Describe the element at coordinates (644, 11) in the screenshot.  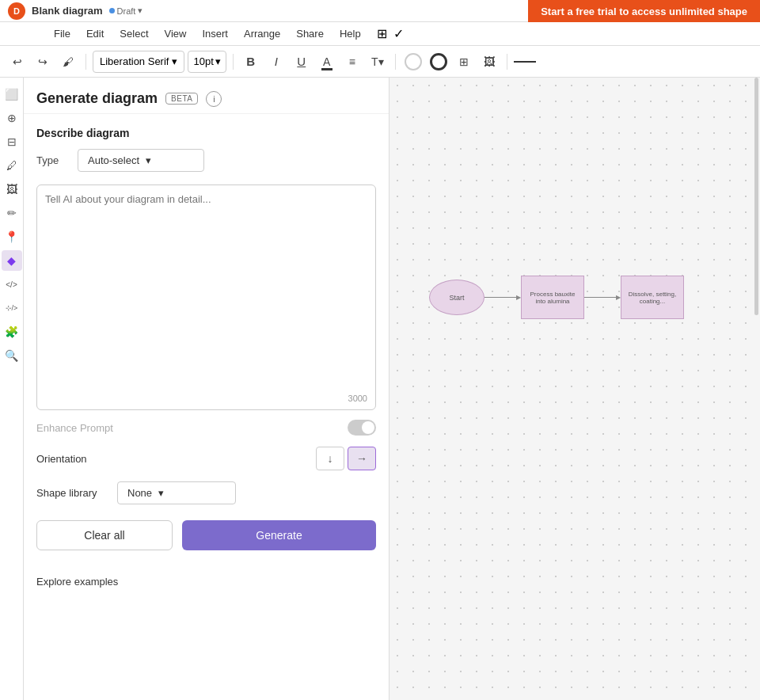
I see `top-banner: Start a free trial to access unlimited s…` at that location.